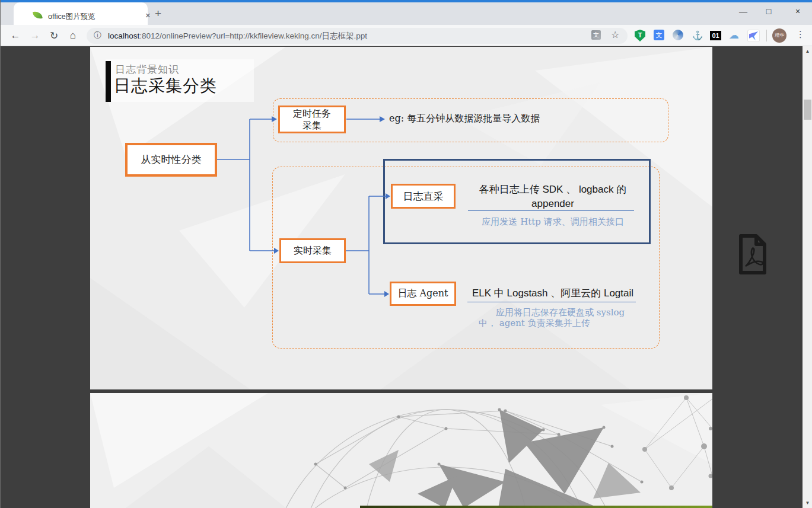 This screenshot has width=812, height=508. What do you see at coordinates (553, 197) in the screenshot?
I see `direct-description: 各种日志上传 SDK 、 logback 的 appender` at bounding box center [553, 197].